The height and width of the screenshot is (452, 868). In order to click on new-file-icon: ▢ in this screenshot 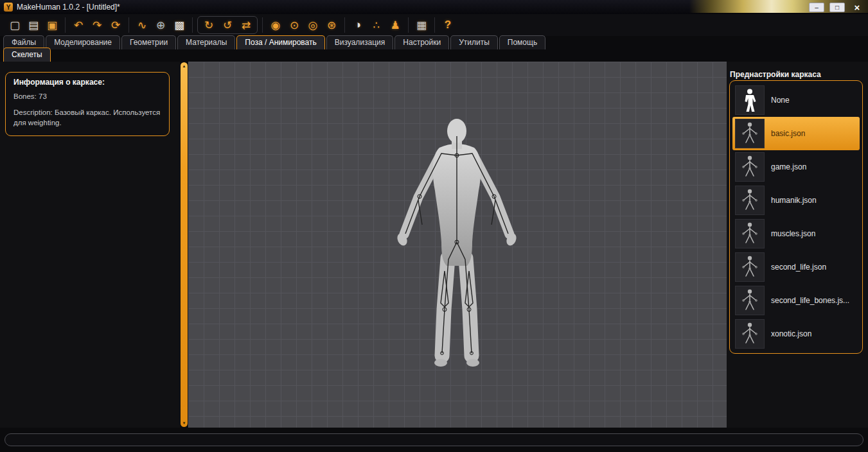, I will do `click(15, 25)`.